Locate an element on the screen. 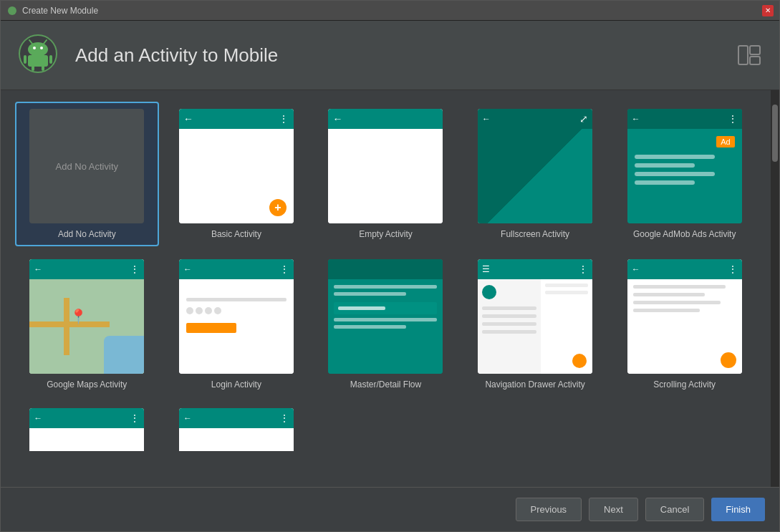 This screenshot has width=780, height=532. basic-back-arrow: ← is located at coordinates (188, 119).